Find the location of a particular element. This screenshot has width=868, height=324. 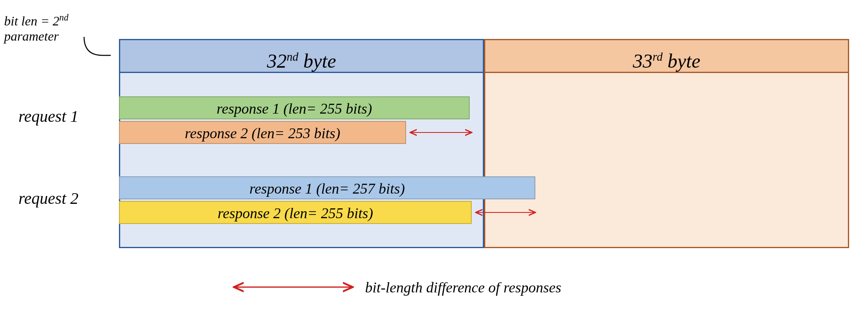

diff-note-text: bit-length difference of responses is located at coordinates (463, 287).